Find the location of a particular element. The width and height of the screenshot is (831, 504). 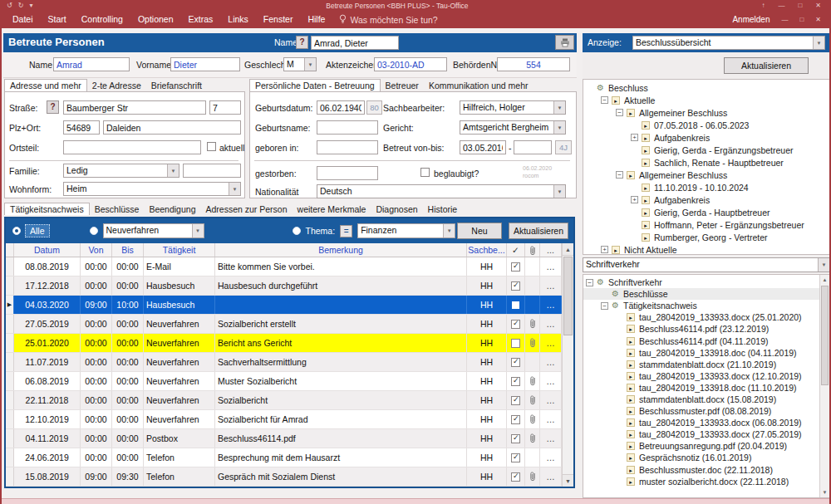

datum-cell: 22.11.2018 is located at coordinates (47, 400).